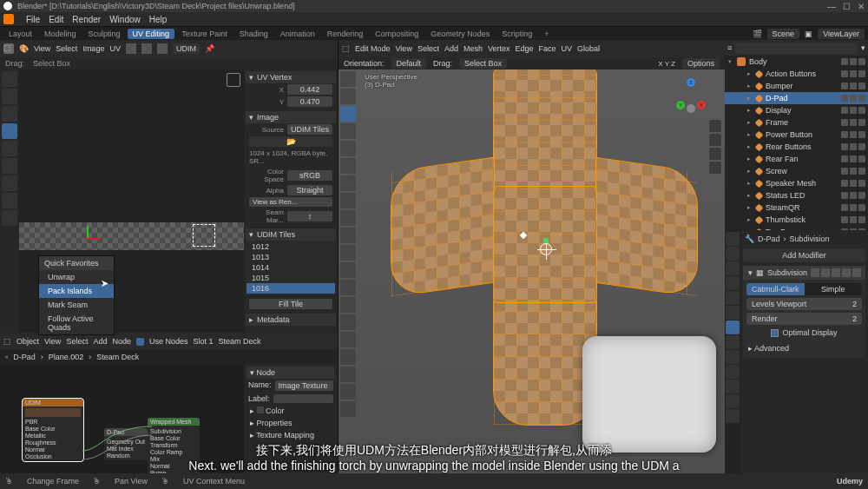 Image resolution: width=868 pixels, height=489 pixels. I want to click on out-statusled: Status LED, so click(802, 195).